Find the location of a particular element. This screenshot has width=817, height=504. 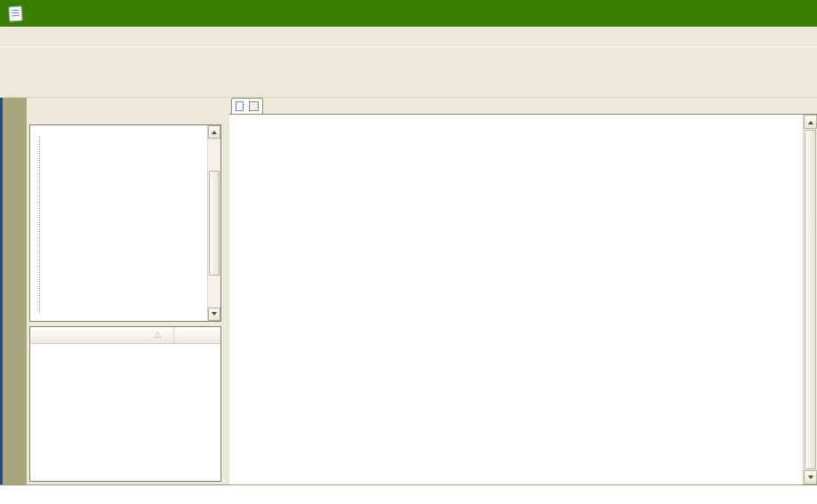

toolbar-main is located at coordinates (409, 60).